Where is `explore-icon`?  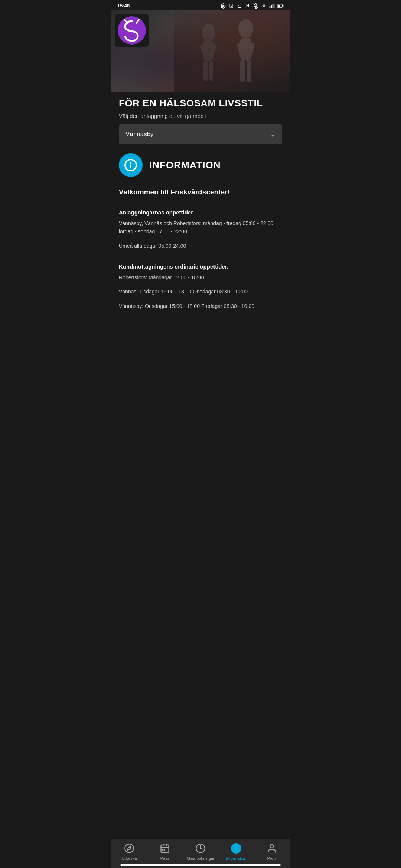 explore-icon is located at coordinates (129, 848).